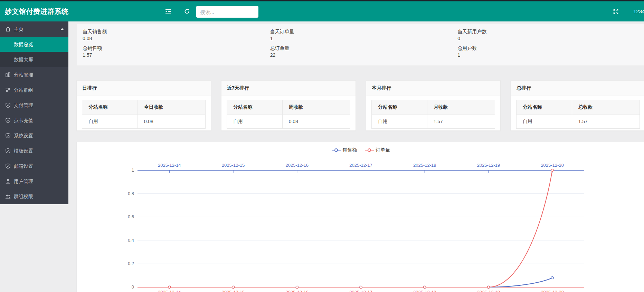 Image resolution: width=644 pixels, height=292 pixels. Describe the element at coordinates (551, 46) in the screenshot. I see `stats-col-users: 当天新用户数 0 总用户数 1` at that location.